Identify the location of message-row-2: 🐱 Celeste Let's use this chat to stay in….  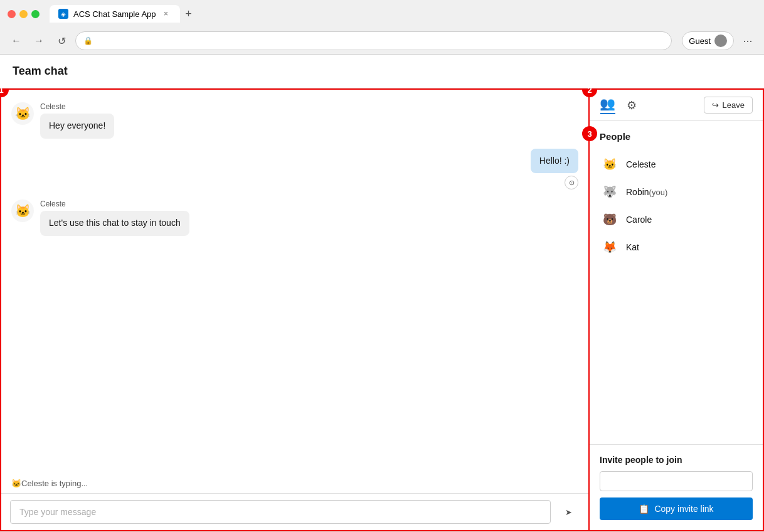
(295, 218).